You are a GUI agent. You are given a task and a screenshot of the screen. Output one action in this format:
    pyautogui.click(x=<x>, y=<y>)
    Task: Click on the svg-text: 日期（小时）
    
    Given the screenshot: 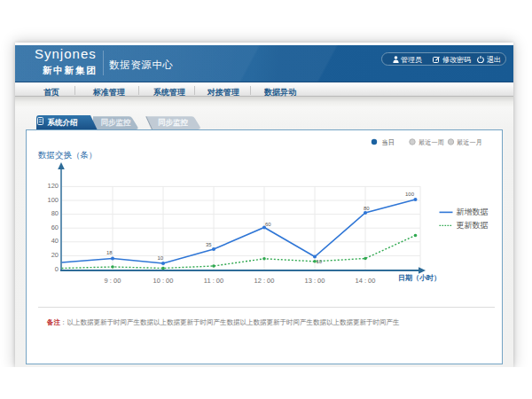 What is the action you would take?
    pyautogui.click(x=419, y=278)
    